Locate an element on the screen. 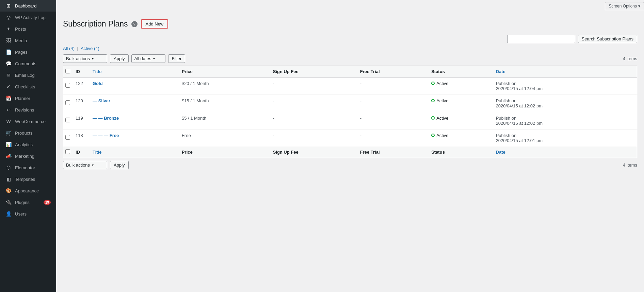 The image size is (644, 292). templates-icon: ◧ is located at coordinates (9, 179).